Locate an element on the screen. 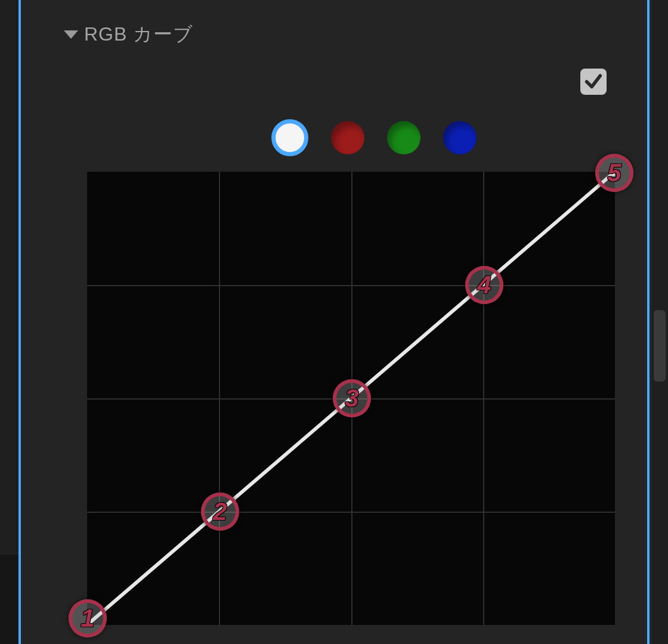 The width and height of the screenshot is (668, 644). annotation-marker-3: 3 is located at coordinates (352, 398).